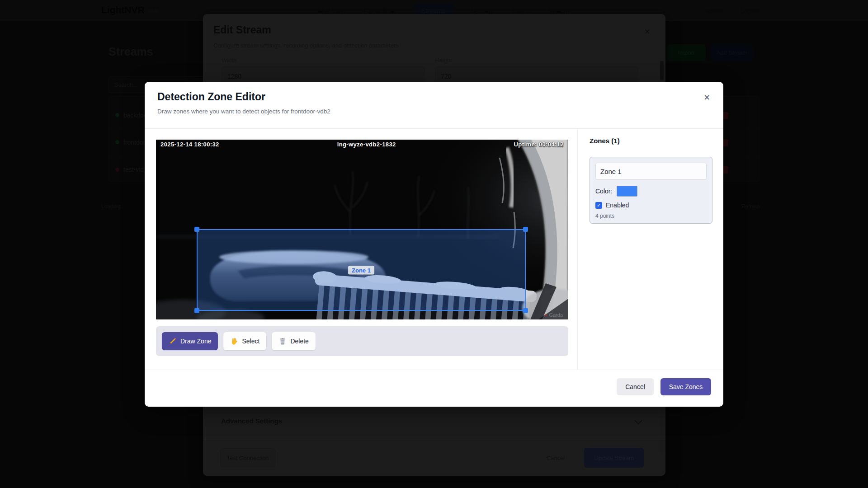 This screenshot has height=488, width=868. Describe the element at coordinates (190, 341) in the screenshot. I see `draw-zone-button: Draw Zone` at that location.